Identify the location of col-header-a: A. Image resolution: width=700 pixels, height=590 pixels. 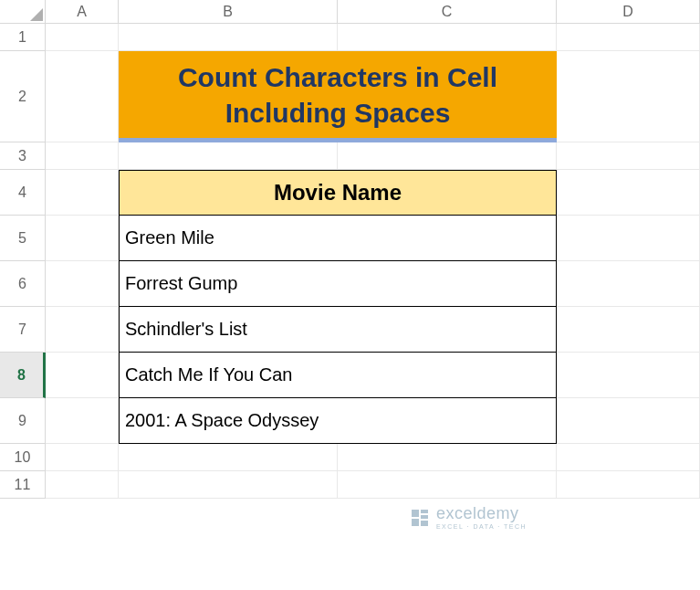
(82, 12).